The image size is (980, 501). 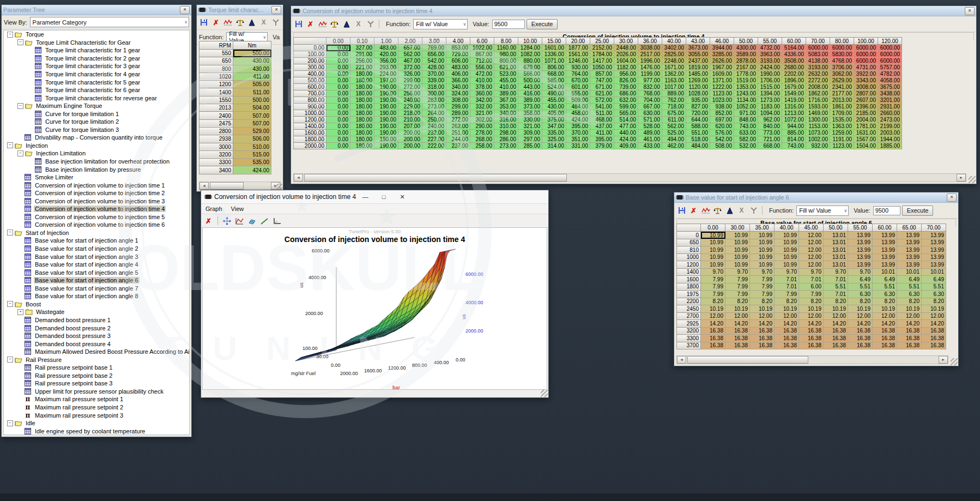 I want to click on table-cell: 4768.00, so click(x=842, y=61).